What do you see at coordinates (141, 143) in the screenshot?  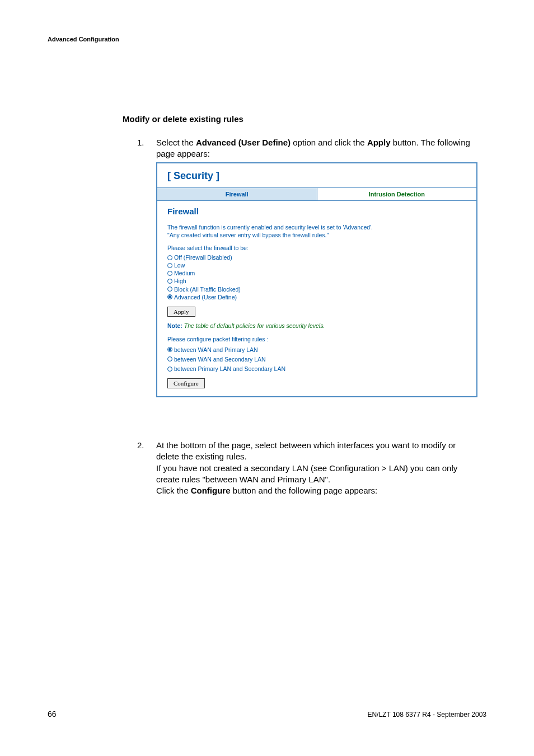 I see `step-1-number: 1.` at bounding box center [141, 143].